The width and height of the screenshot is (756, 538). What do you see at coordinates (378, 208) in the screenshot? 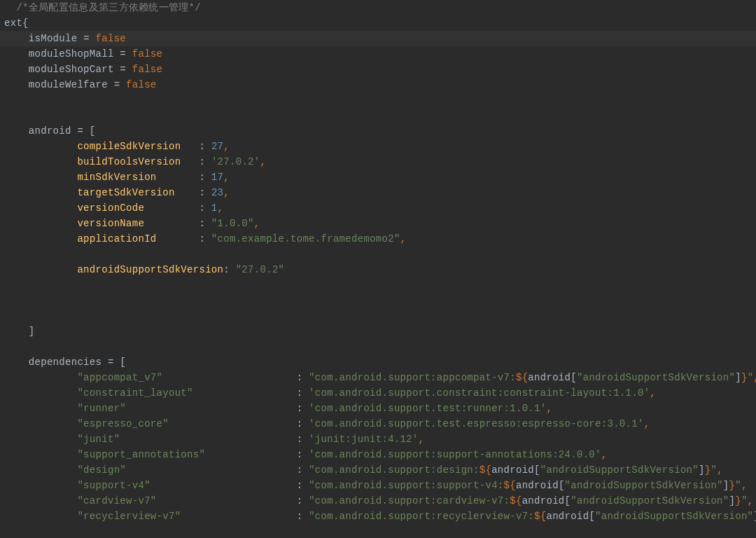
I see `code-line: versionCode : 1,` at bounding box center [378, 208].